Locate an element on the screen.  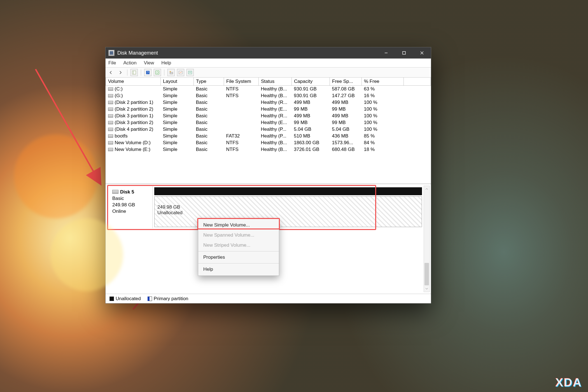
cell-volume: (Disk 3 partition 2) is located at coordinates (133, 123).